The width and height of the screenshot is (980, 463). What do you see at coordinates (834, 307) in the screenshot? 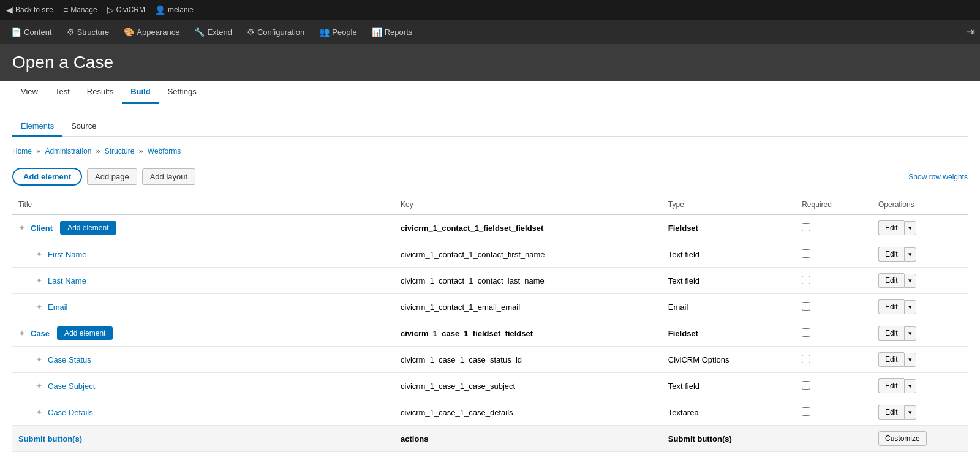
I see `required-cell-email` at bounding box center [834, 307].